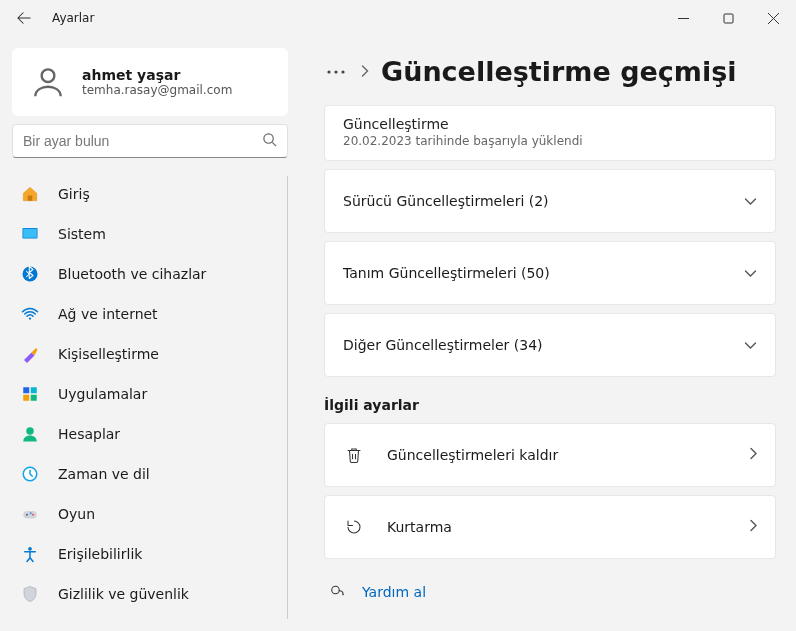 The height and width of the screenshot is (631, 796). I want to click on close-button, so click(774, 18).